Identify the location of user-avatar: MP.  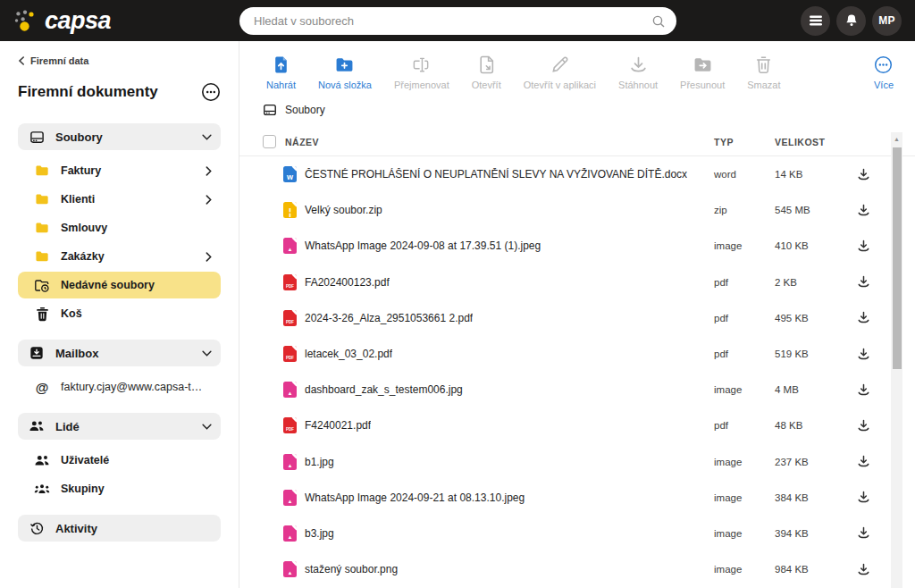
(886, 21).